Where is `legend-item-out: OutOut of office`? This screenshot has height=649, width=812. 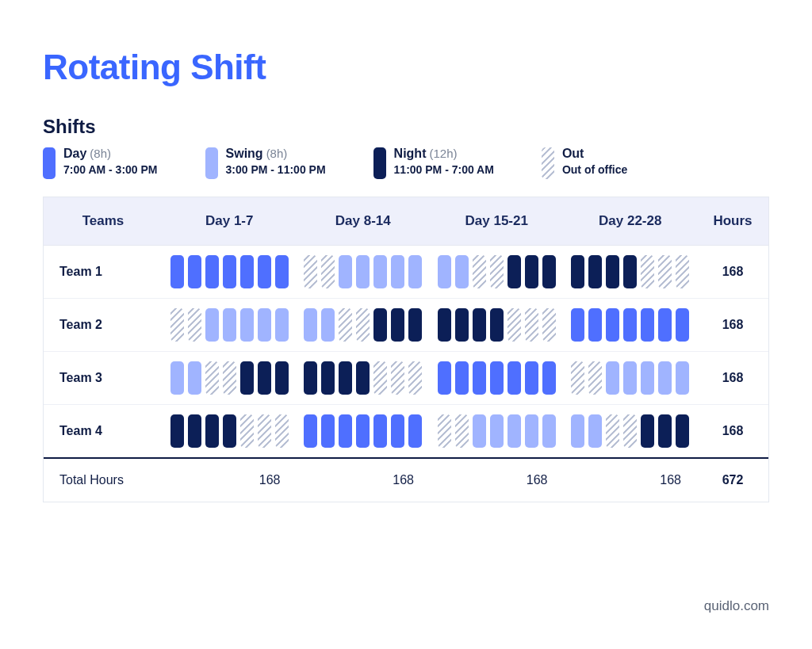
legend-item-out: OutOut of office is located at coordinates (584, 162).